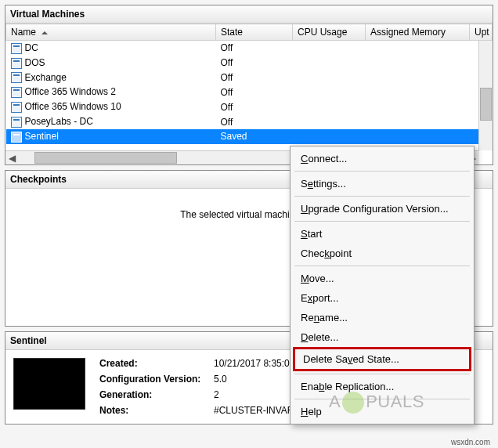 This screenshot has height=448, width=498. Describe the element at coordinates (249, 78) in the screenshot. I see `table-row: Exchange Off` at that location.